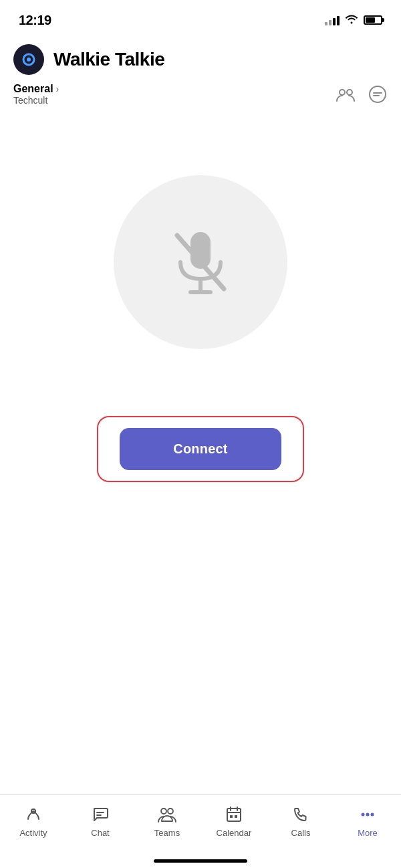  I want to click on activity-label: Activity, so click(33, 833).